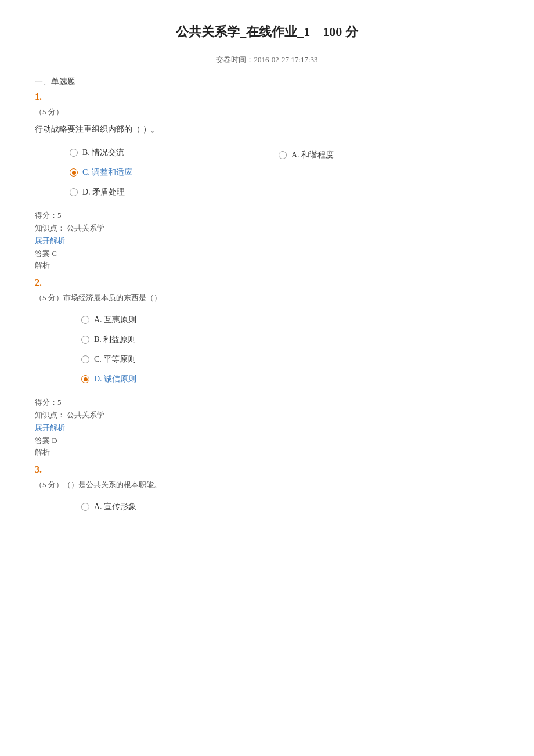 This screenshot has height=756, width=534. I want to click on radio-1-D, so click(74, 192).